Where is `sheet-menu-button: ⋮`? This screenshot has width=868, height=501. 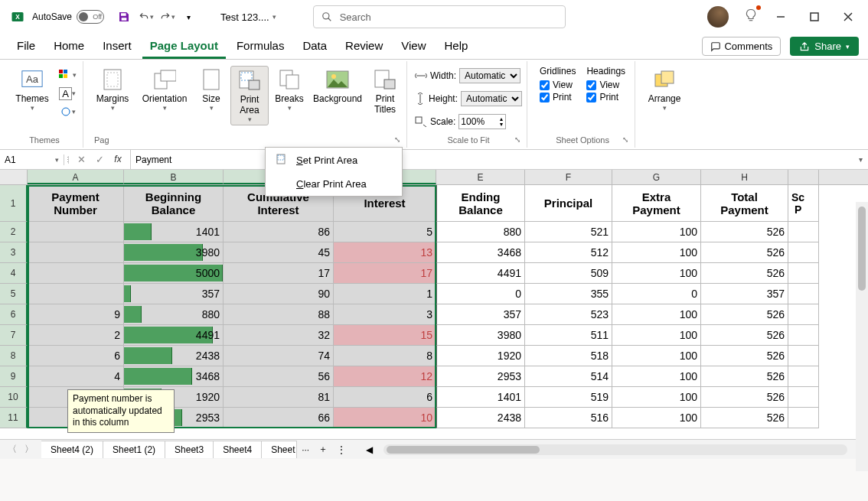
sheet-menu-button: ⋮ is located at coordinates (341, 450).